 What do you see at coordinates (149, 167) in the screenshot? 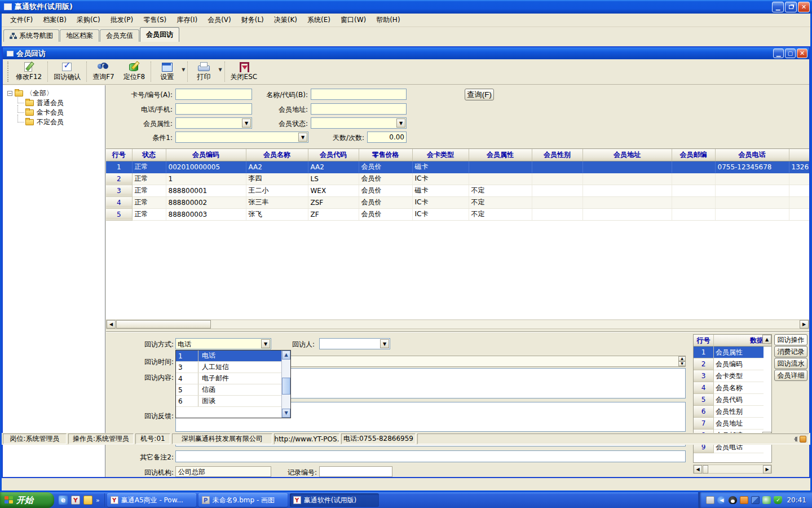
I see `table-cell: 正常` at bounding box center [149, 167].